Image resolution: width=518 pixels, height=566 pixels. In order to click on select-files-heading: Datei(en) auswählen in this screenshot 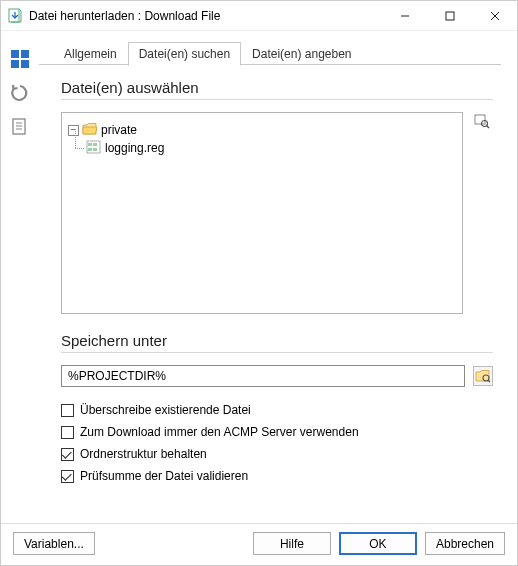, I will do `click(277, 88)`.